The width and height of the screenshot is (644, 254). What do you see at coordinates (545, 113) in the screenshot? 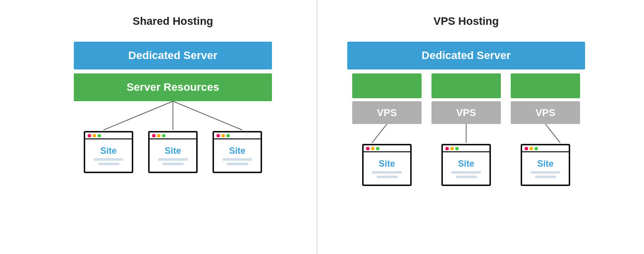
I see `vps-label-3: VPS` at bounding box center [545, 113].